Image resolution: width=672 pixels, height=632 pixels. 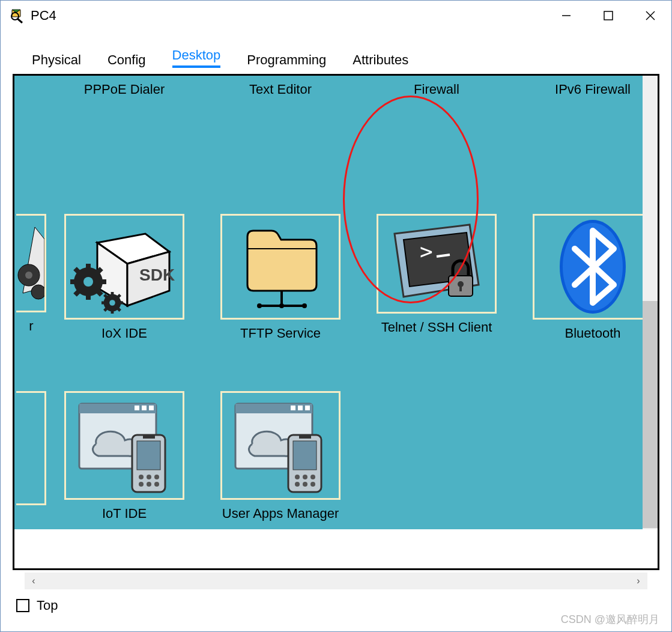 What do you see at coordinates (157, 275) in the screenshot?
I see `svg-text: SDK` at bounding box center [157, 275].